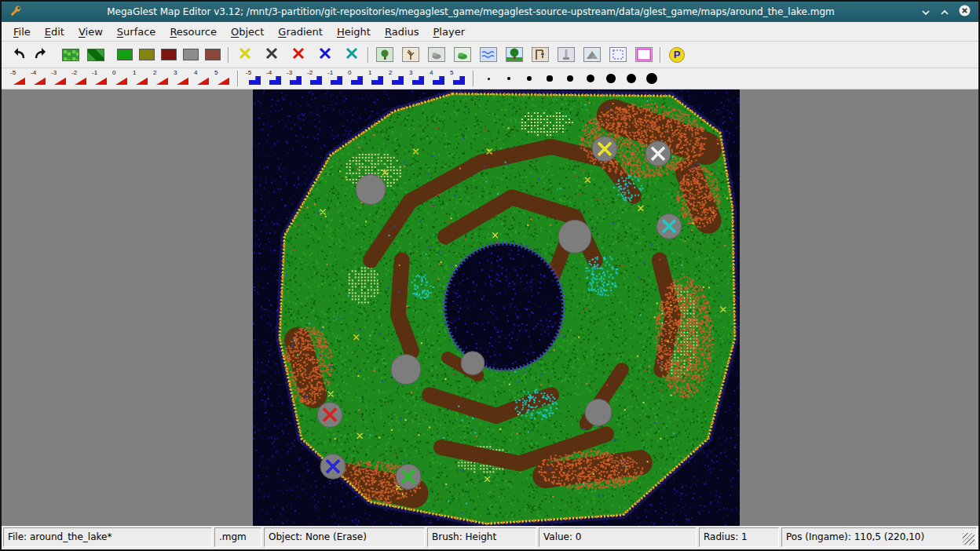 Image resolution: width=980 pixels, height=551 pixels. I want to click on height-button-minus4: -4, so click(274, 78).